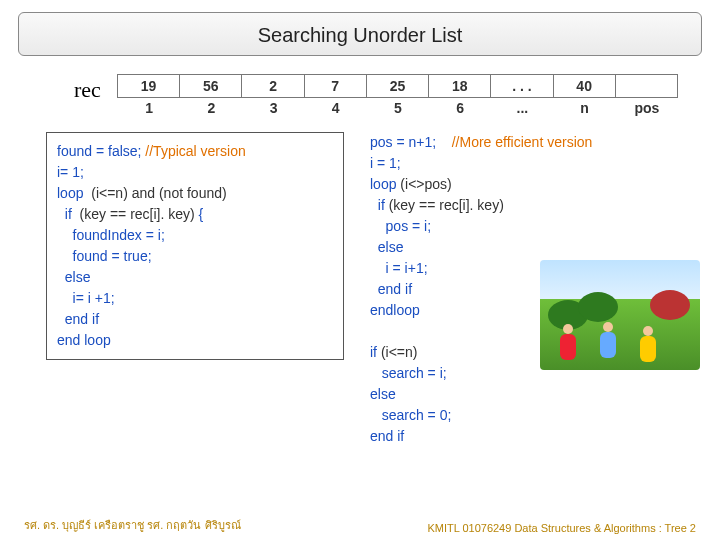 This screenshot has width=720, height=540. What do you see at coordinates (99, 151) in the screenshot?
I see `code-text: found = false;` at bounding box center [99, 151].